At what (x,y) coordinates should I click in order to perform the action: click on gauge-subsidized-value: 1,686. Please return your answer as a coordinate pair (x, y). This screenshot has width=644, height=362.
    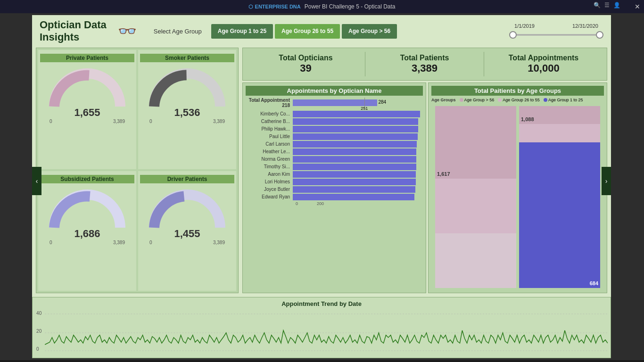
    Looking at the image, I should click on (87, 234).